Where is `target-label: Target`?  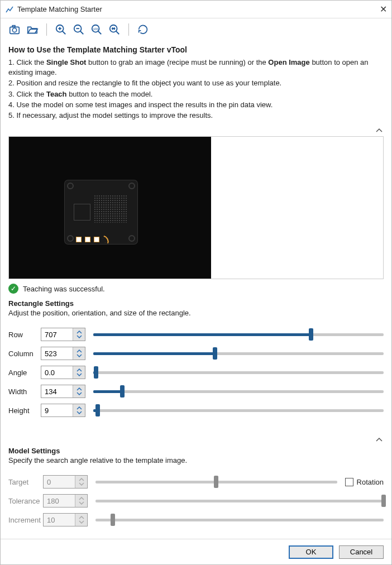 target-label: Target is located at coordinates (26, 482).